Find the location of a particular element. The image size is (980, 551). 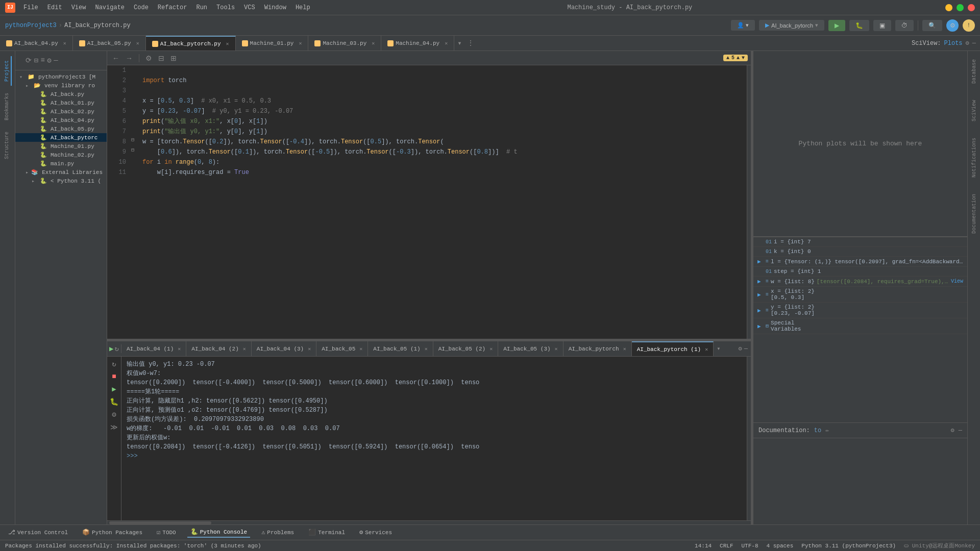

settings-console-icon: ⚙ is located at coordinates (114, 414).